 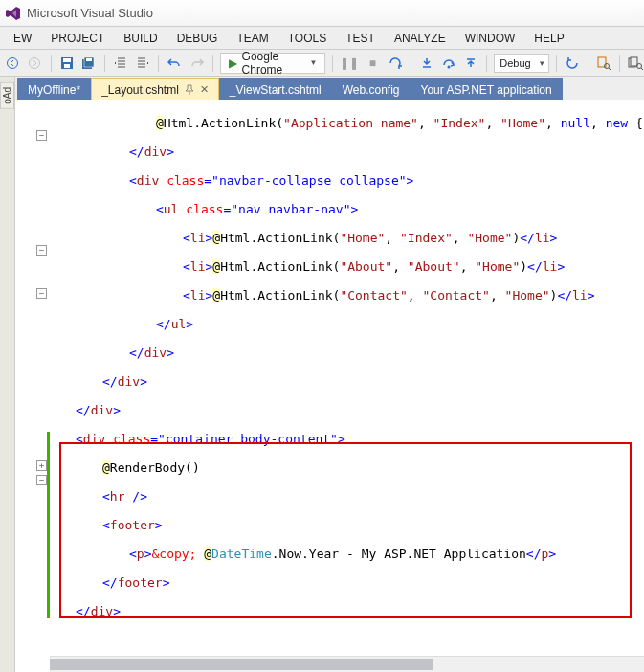 I want to click on gutter: − − − + −, so click(x=33, y=386).